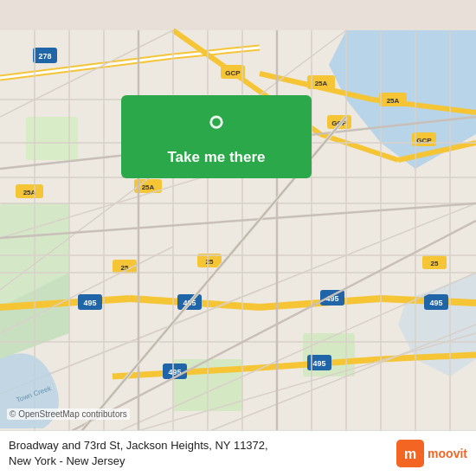 Image resolution: width=476 pixels, height=476 pixels. What do you see at coordinates (216, 158) in the screenshot?
I see `take-me-there-label: Take me there` at bounding box center [216, 158].